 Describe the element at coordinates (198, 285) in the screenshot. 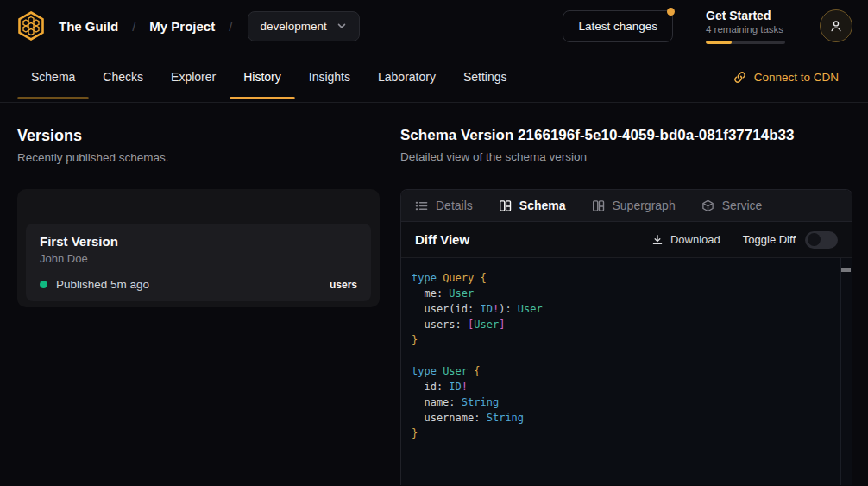

I see `version-status-row: Published 5m ago users` at that location.